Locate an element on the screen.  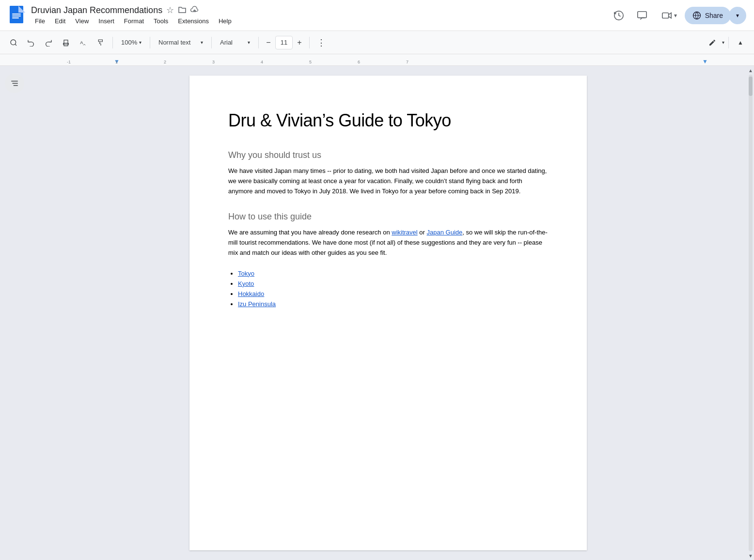
font-chevron: ▾ is located at coordinates (249, 43).